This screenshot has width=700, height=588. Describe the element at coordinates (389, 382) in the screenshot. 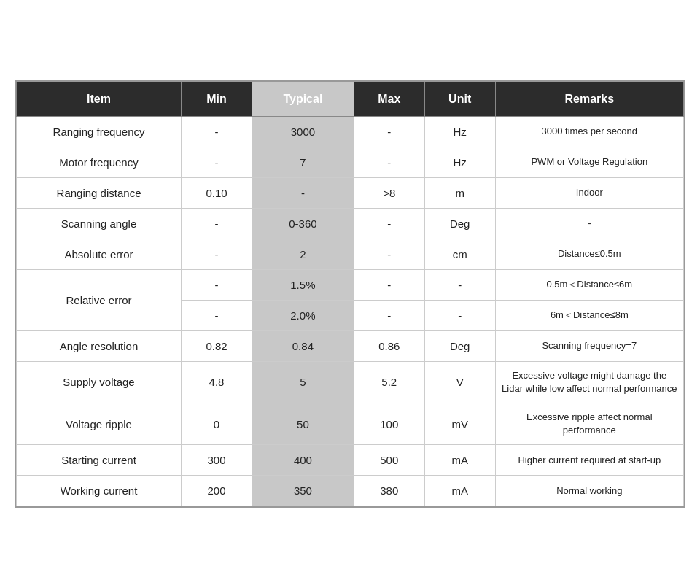

I see `cell-max: 5.2` at that location.